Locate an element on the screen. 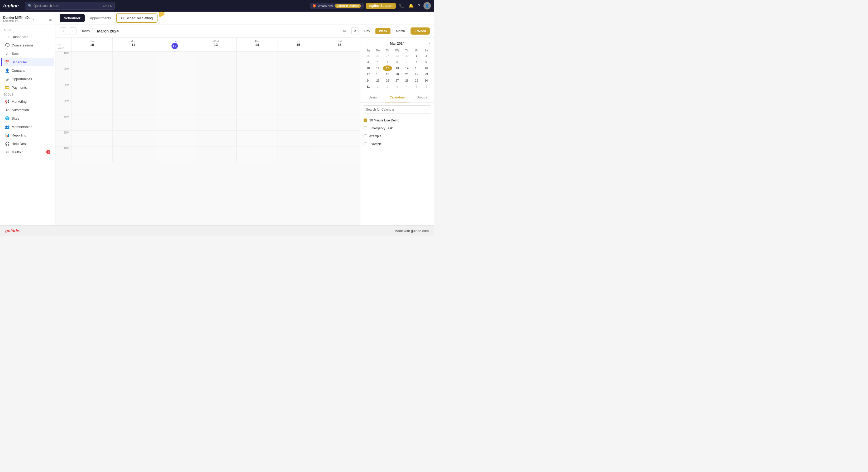 The image size is (868, 472). day-header-mon: Mon 11 is located at coordinates (133, 45).